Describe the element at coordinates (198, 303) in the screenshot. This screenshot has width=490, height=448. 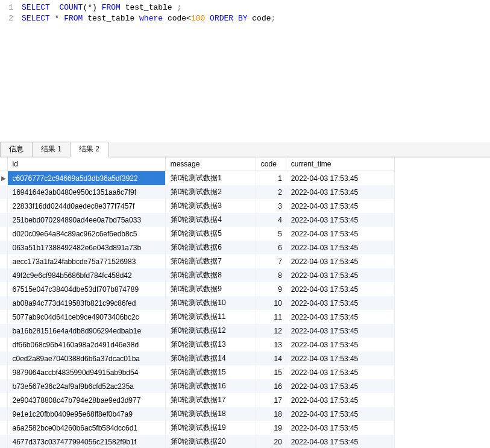
I see `table-row: ab08a94c773d419583fb821c99c86fed第0轮测试数据1…` at that location.